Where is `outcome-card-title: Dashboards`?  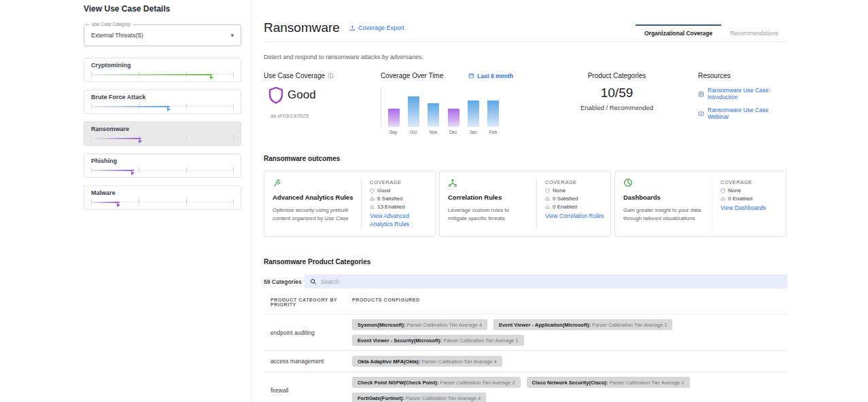 outcome-card-title: Dashboards is located at coordinates (664, 197).